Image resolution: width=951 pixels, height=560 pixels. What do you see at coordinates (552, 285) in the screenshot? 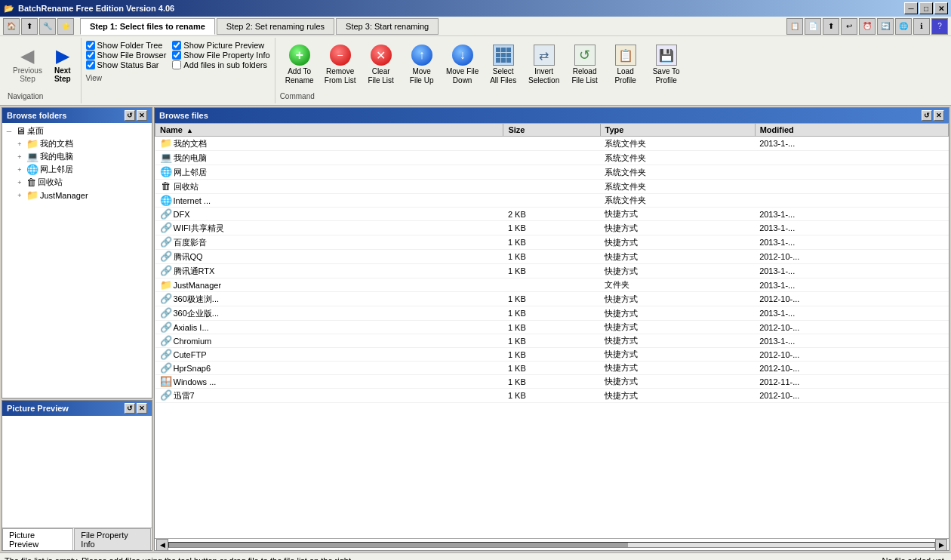
I see `table-row: 📁JustManager 文件夹 2013-1-...` at bounding box center [552, 285].